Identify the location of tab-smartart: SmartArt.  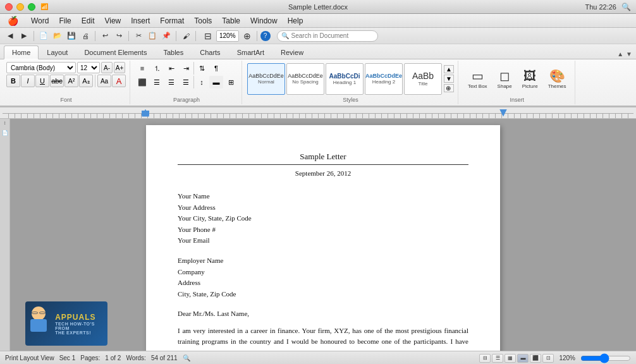
(250, 52).